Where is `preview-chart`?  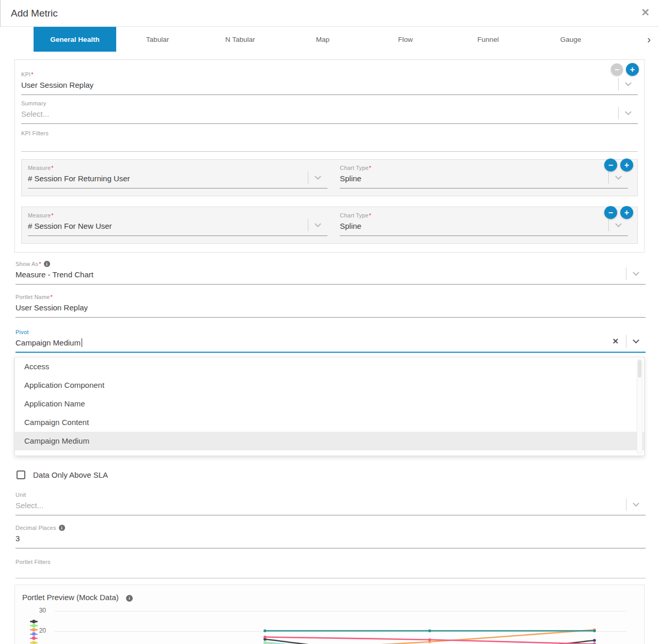
preview-chart is located at coordinates (341, 615).